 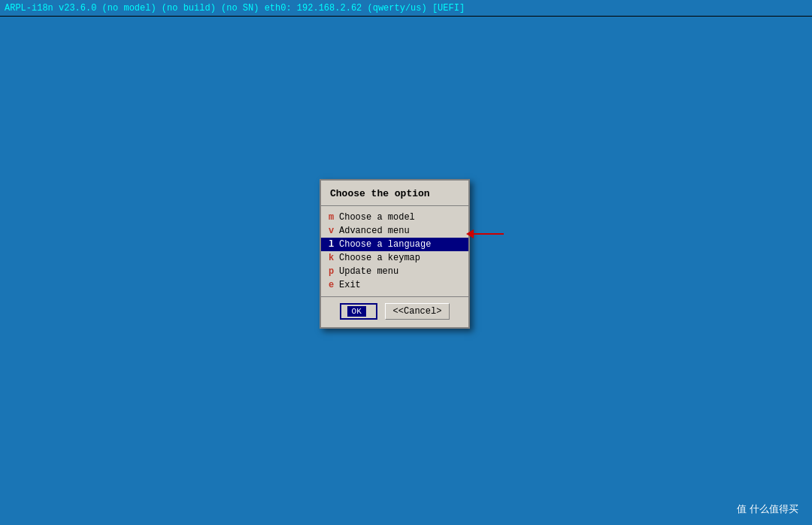 What do you see at coordinates (395, 258) in the screenshot?
I see `menu-item-k: kChoose a keymap` at bounding box center [395, 258].